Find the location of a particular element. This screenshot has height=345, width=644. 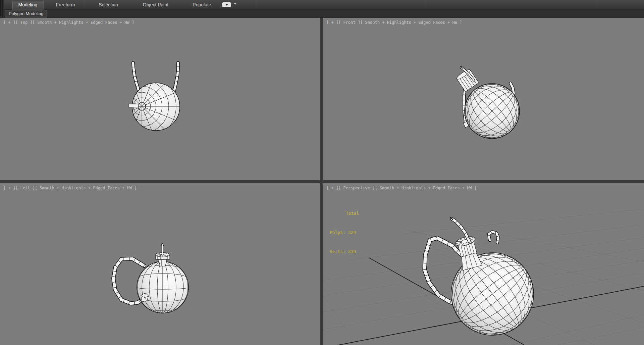

viewport-label: [ + ][ Left ][ Smooth + Highlights + Edg… is located at coordinates (70, 188).